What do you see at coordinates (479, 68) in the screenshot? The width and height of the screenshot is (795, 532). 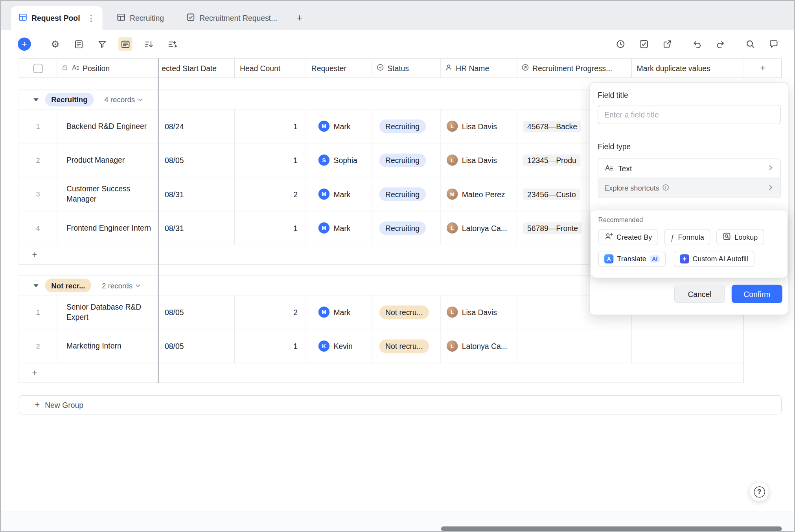 I see `column-header-hr-name: HR Name` at bounding box center [479, 68].